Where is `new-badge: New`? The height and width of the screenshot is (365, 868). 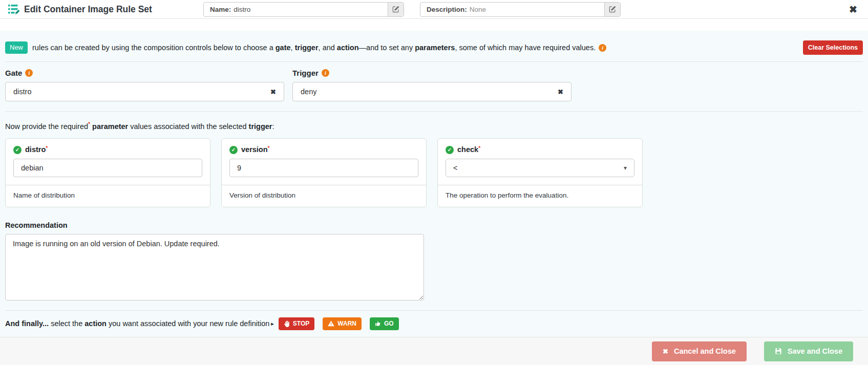 new-badge: New is located at coordinates (16, 48).